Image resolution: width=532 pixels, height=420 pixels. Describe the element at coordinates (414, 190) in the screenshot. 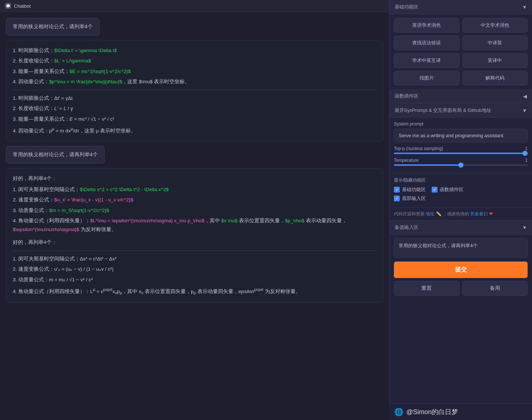

I see `checkbox-basic-label: 基础功能区` at that location.